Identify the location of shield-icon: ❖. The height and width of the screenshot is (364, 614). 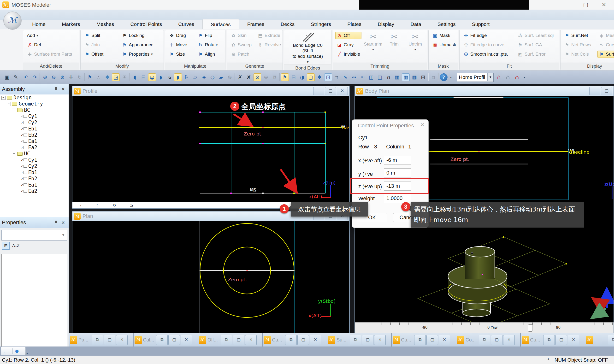
(107, 77).